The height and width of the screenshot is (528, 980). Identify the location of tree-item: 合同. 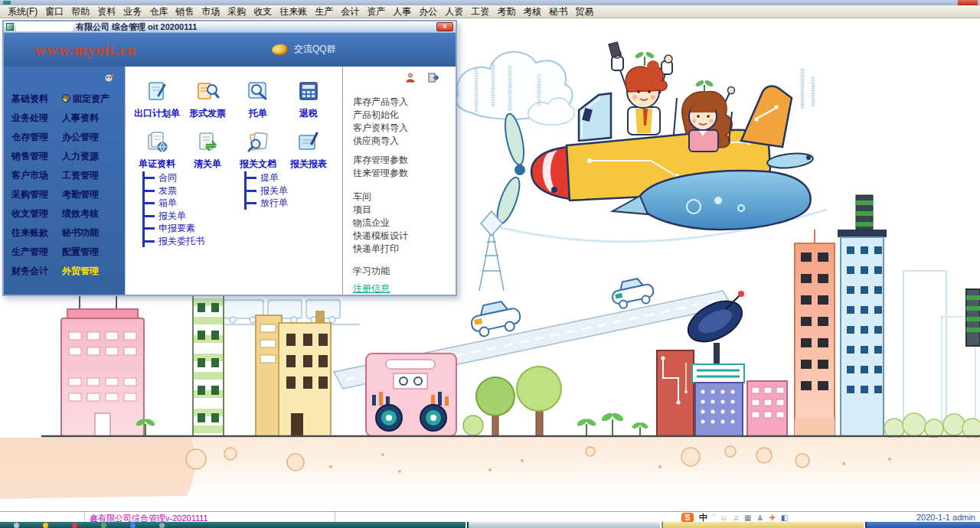
(175, 178).